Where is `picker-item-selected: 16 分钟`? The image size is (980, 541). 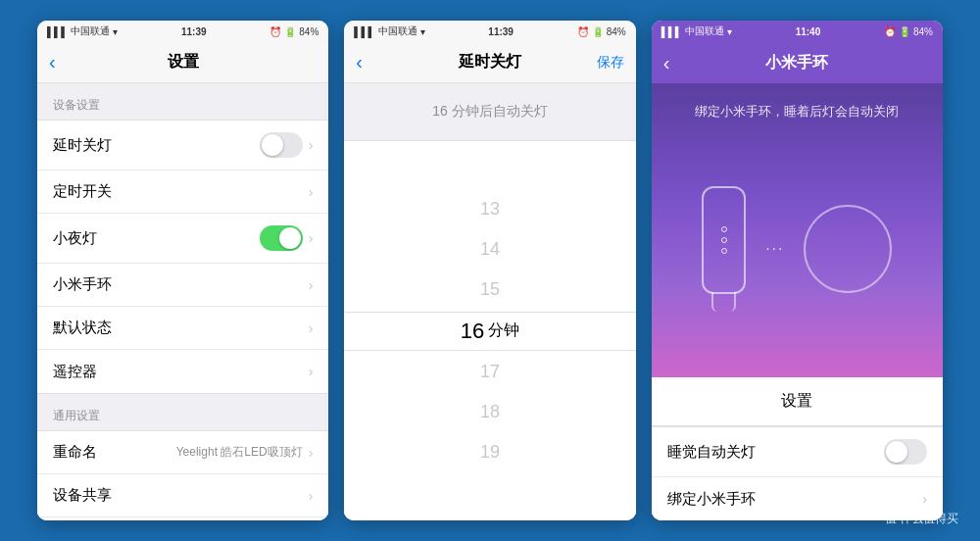
picker-item-selected: 16 分钟 is located at coordinates (490, 331).